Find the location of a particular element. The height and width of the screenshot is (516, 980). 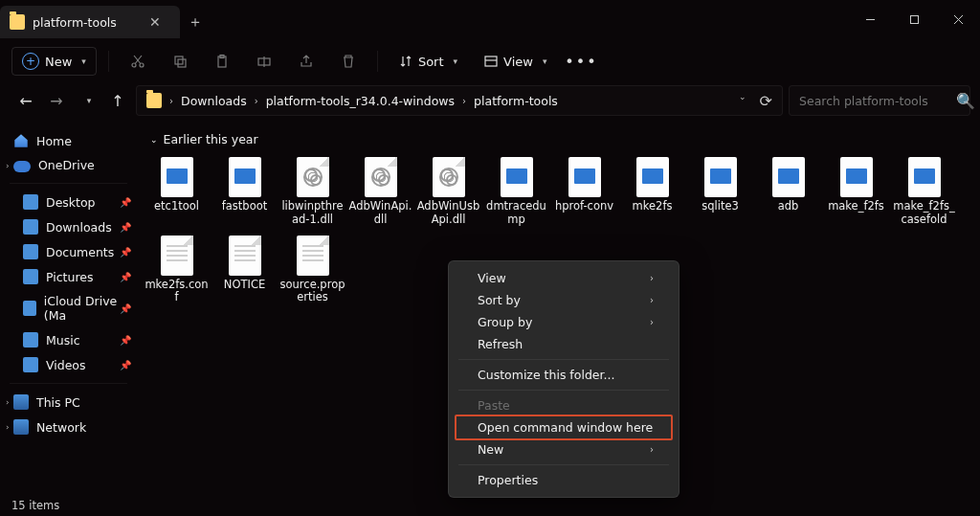

pin-icon: 📌 is located at coordinates (125, 341).